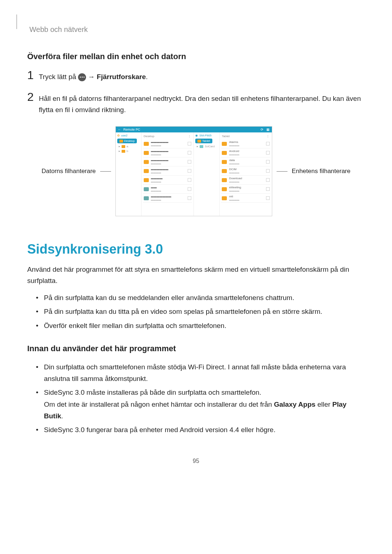  I want to click on window-title: Remote PC, so click(132, 130).